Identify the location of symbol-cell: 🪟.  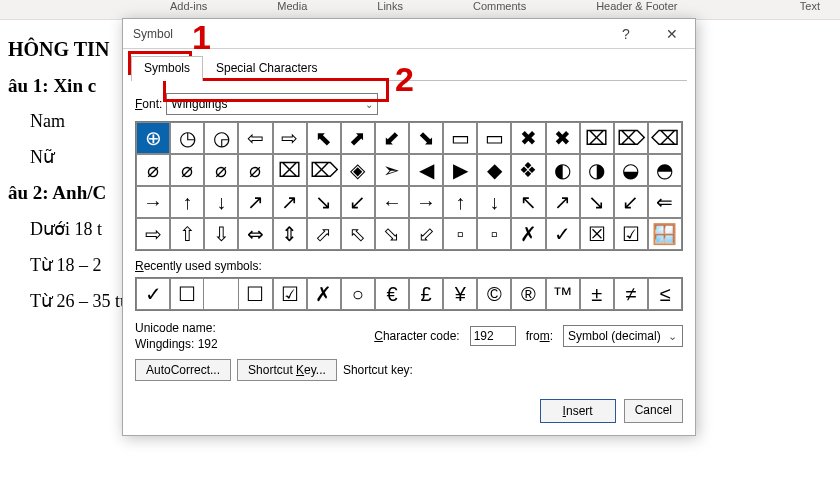
(665, 234).